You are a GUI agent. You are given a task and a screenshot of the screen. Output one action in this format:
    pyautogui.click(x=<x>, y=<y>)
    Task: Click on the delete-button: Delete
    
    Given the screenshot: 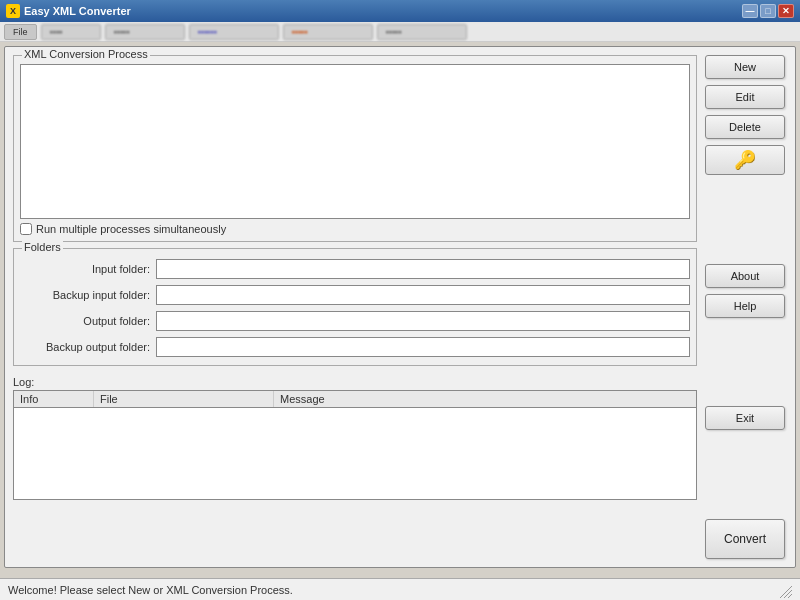 What is the action you would take?
    pyautogui.click(x=745, y=127)
    